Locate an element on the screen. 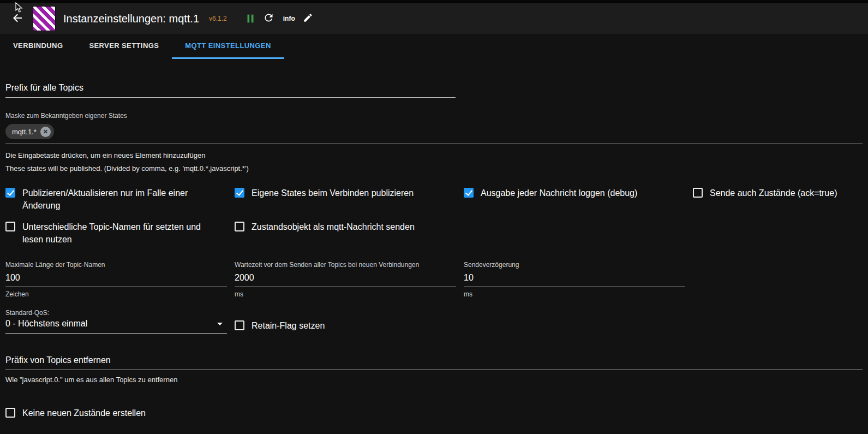 This screenshot has width=868, height=434. edit-button is located at coordinates (308, 19).